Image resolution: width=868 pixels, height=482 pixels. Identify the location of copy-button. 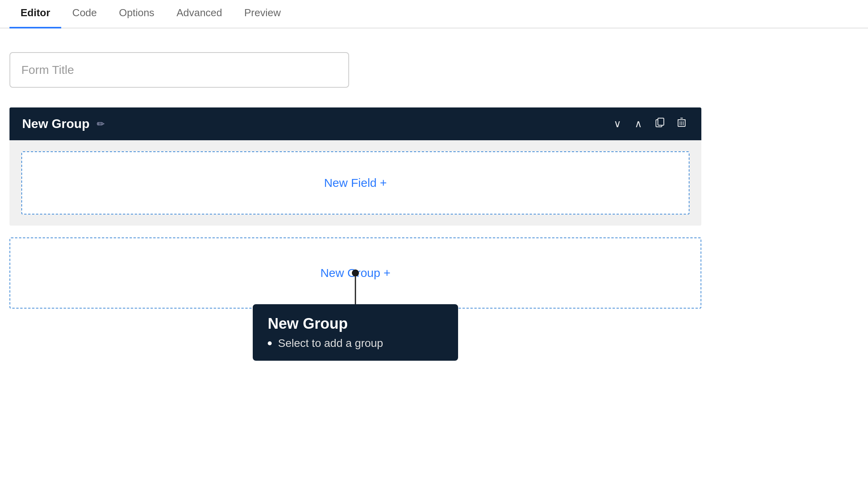
(660, 124).